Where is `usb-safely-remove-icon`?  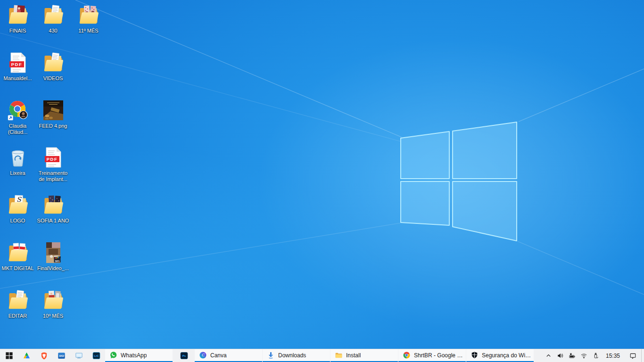
usb-safely-remove-icon is located at coordinates (596, 355).